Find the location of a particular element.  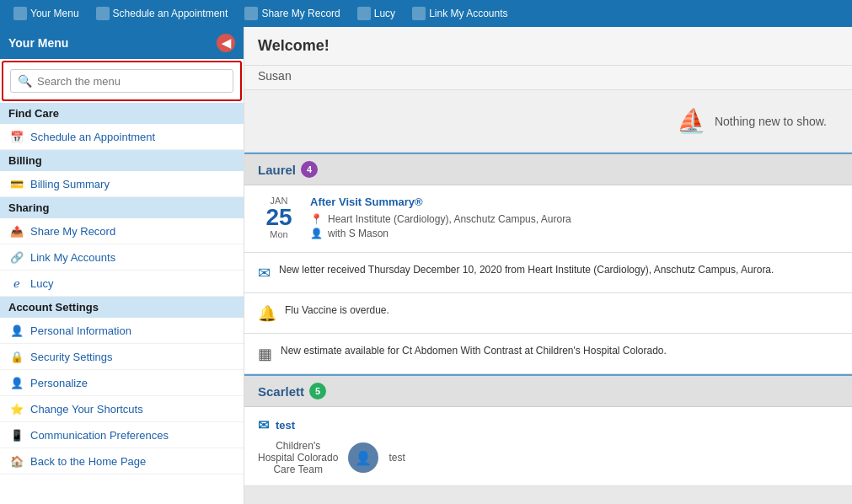

alert-icon: 🔔 is located at coordinates (267, 314).